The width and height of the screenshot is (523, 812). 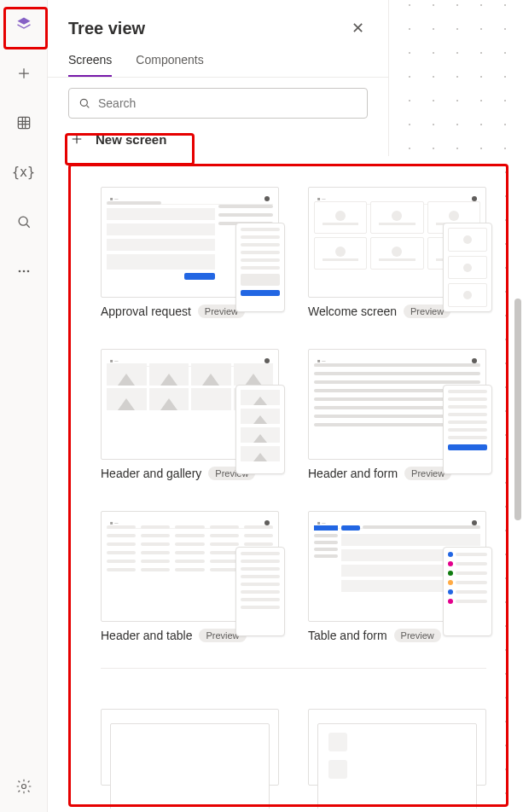 I want to click on preview-badge: Preview, so click(x=418, y=635).